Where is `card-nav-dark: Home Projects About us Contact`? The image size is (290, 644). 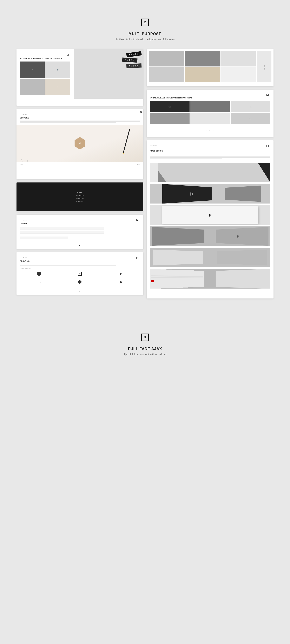 card-nav-dark: Home Projects About us Contact is located at coordinates (80, 197).